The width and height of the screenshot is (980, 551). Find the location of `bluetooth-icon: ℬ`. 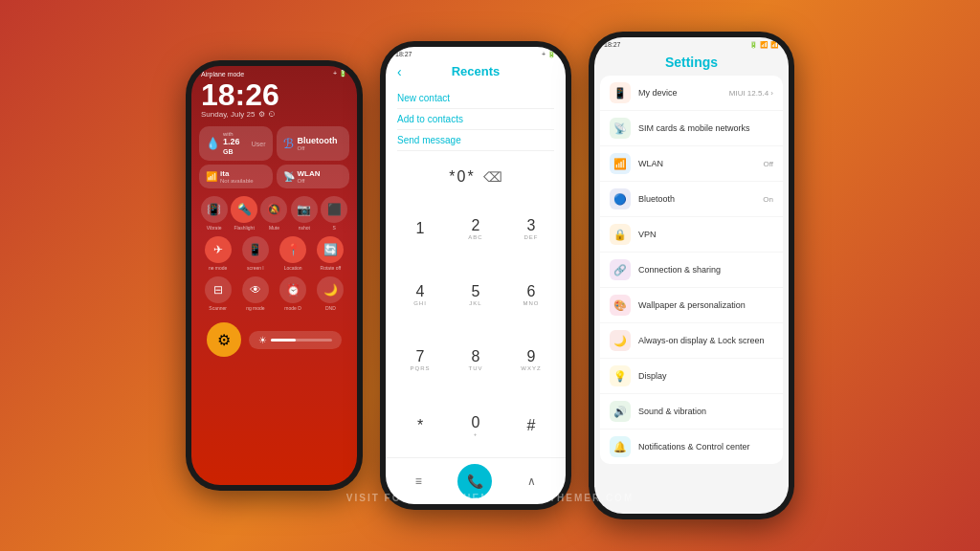

bluetooth-icon: ℬ is located at coordinates (289, 143).